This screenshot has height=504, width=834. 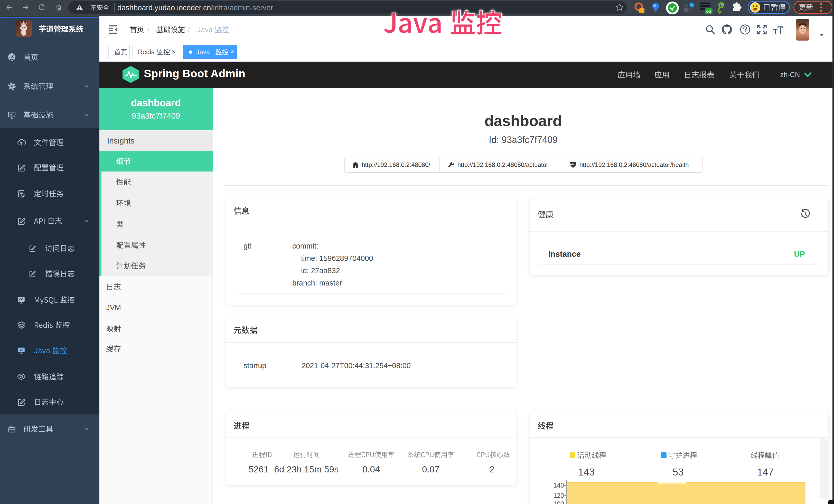 I want to click on svg-text: on, so click(x=709, y=11).